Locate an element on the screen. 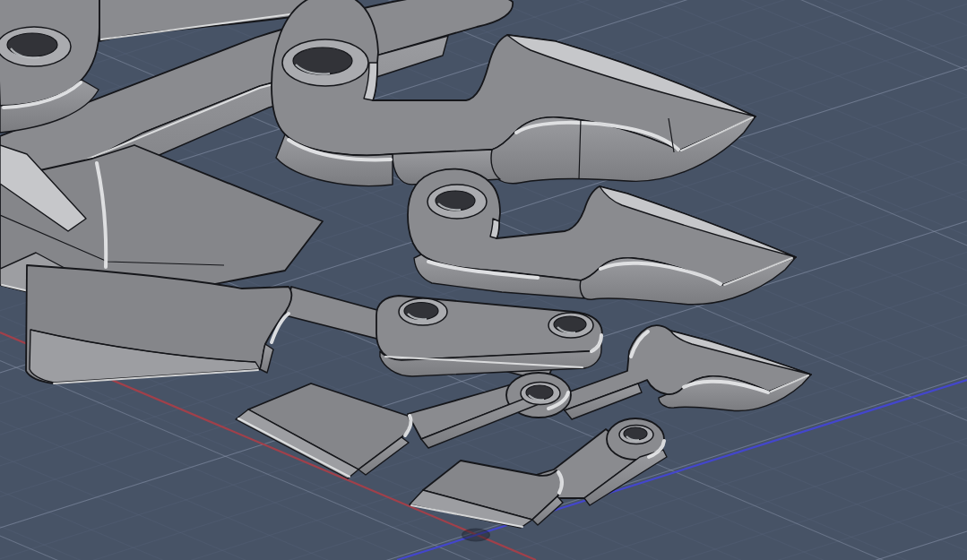 Image resolution: width=967 pixels, height=560 pixels. scraper-large-hole is located at coordinates (455, 201).